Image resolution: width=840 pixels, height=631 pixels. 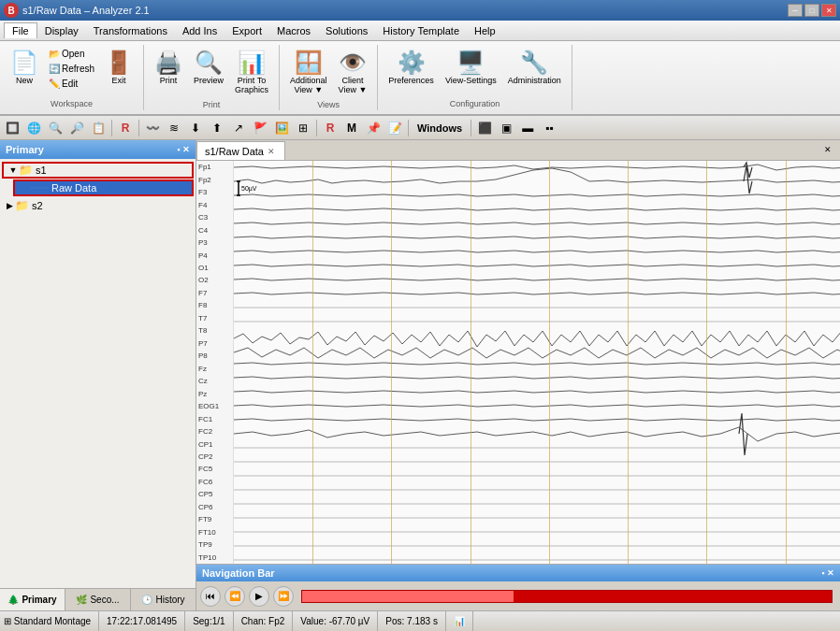 I want to click on tab-rawdata: s1/Raw Data ✕, so click(x=241, y=151).